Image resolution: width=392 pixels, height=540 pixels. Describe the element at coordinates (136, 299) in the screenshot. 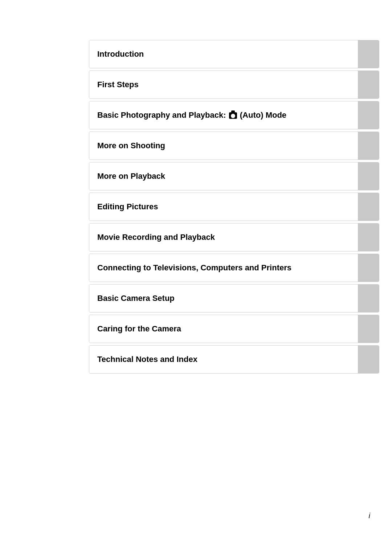

I see `toc-text-basic-camera-setup: Basic Camera Setup` at that location.